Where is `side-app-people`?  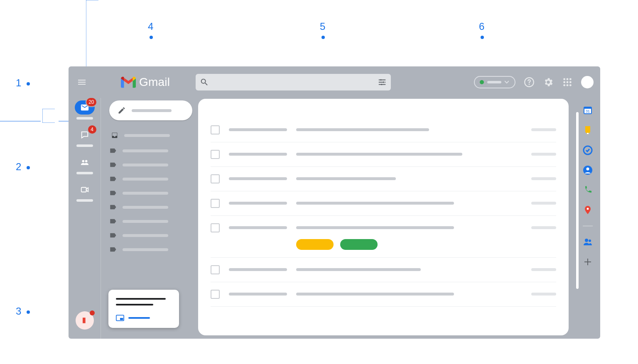
side-app-people is located at coordinates (588, 242).